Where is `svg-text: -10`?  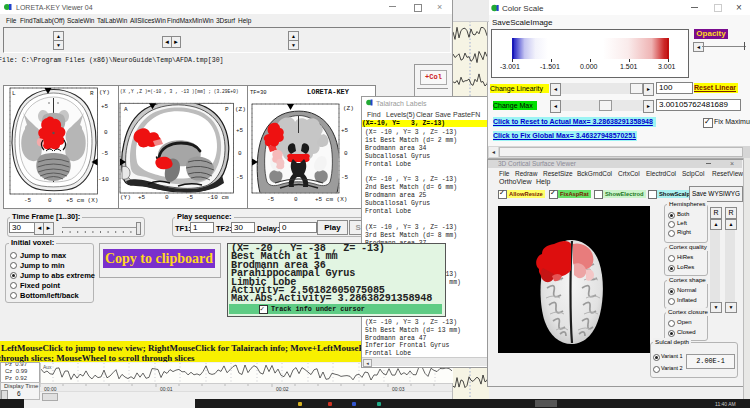
svg-text: -10 is located at coordinates (104, 180).